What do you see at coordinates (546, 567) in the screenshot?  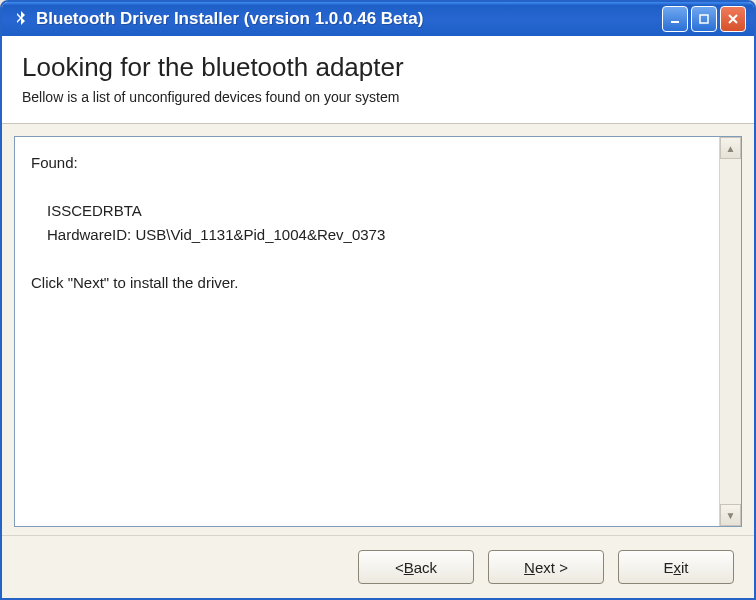 I see `next-button: Next >` at bounding box center [546, 567].